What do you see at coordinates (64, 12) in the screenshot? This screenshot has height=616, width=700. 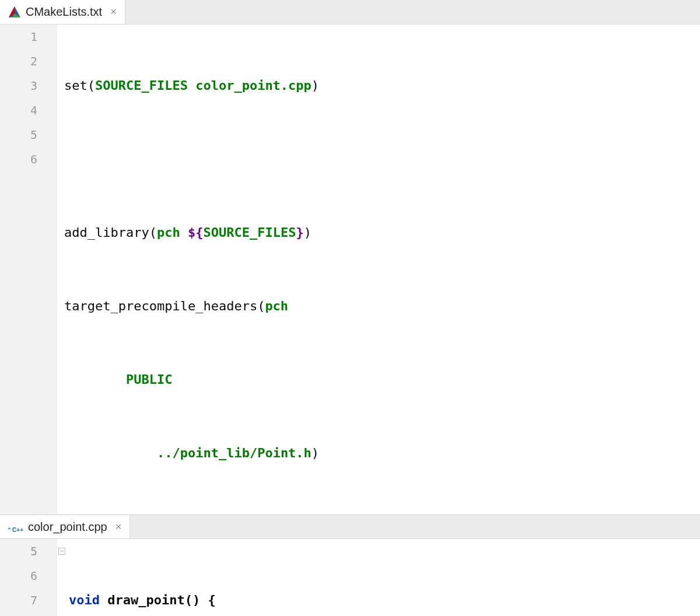 I see `tab-label: CMakeLists.txt` at bounding box center [64, 12].